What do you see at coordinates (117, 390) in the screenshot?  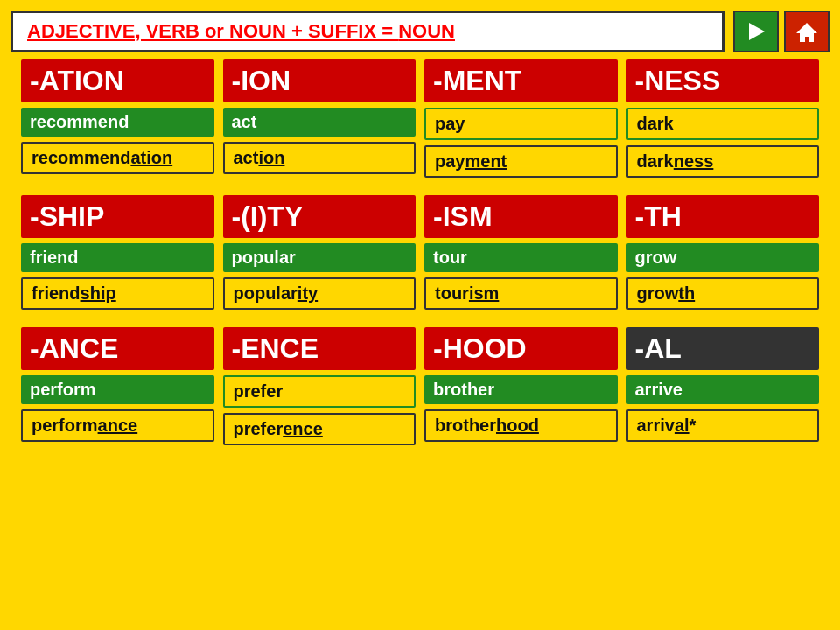 I see `base-word: perform` at bounding box center [117, 390].